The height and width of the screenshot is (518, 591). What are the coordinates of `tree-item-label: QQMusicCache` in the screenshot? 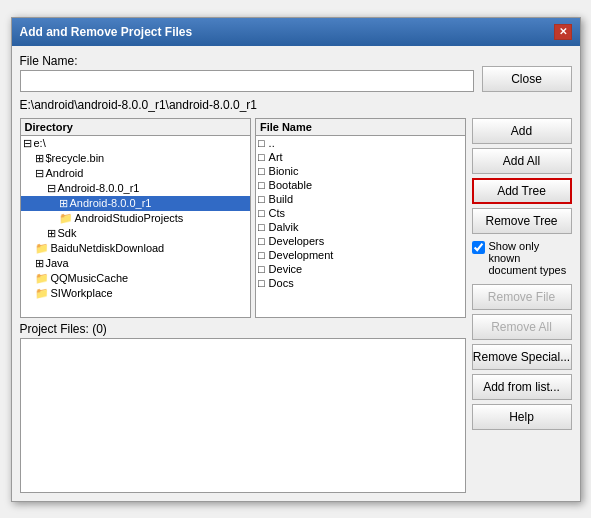 It's located at (90, 278).